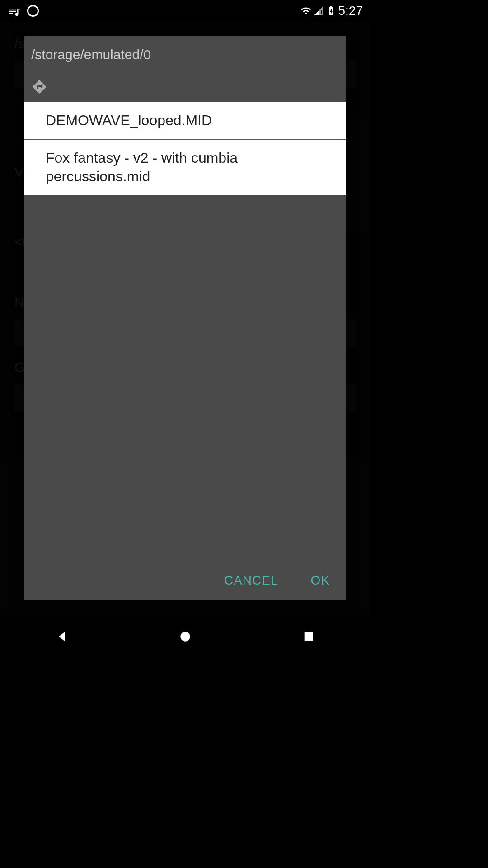 The width and height of the screenshot is (488, 868). Describe the element at coordinates (185, 167) in the screenshot. I see `file-item: Fox fantasy - v2 - with cumbia percussio…` at that location.